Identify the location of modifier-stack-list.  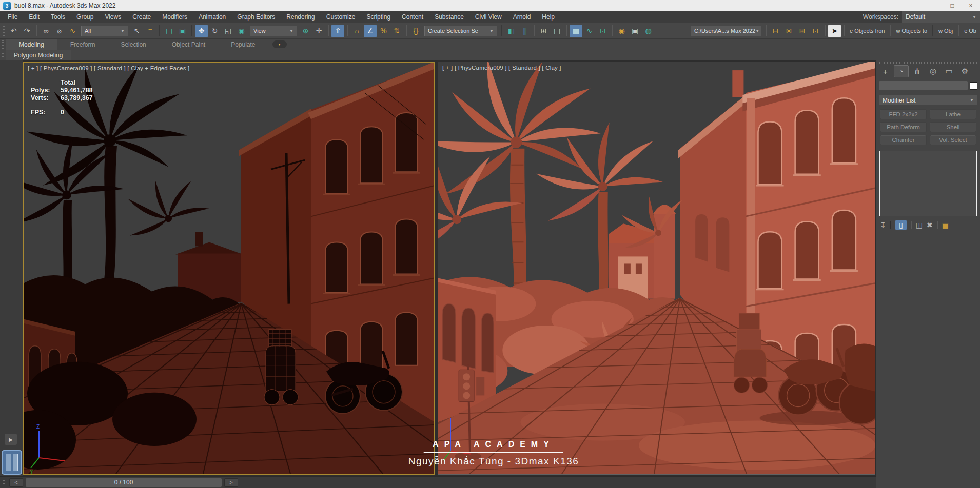
(928, 184).